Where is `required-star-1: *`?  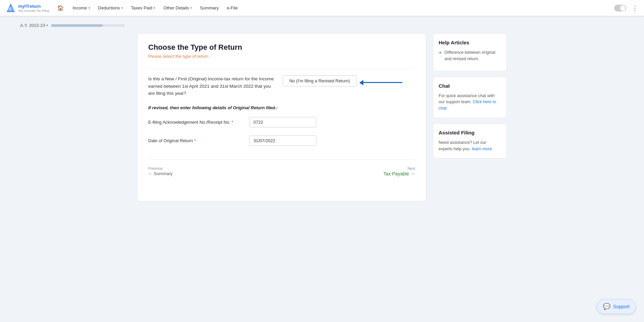 required-star-1: * is located at coordinates (233, 122).